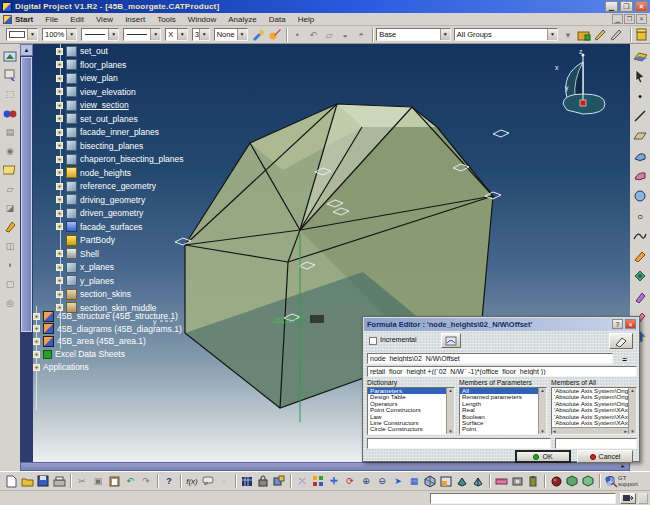 The image size is (650, 505). Describe the element at coordinates (628, 498) in the screenshot. I see `command-run-button` at that location.